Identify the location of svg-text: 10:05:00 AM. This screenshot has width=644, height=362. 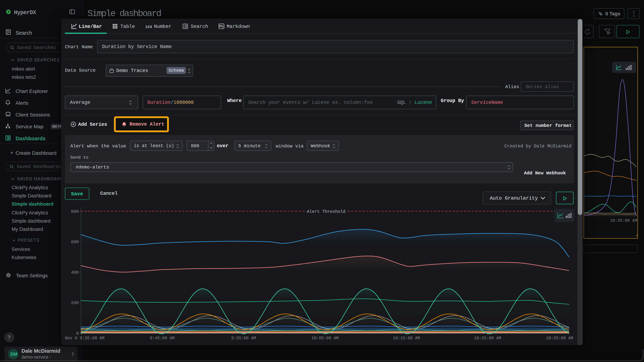
(325, 338).